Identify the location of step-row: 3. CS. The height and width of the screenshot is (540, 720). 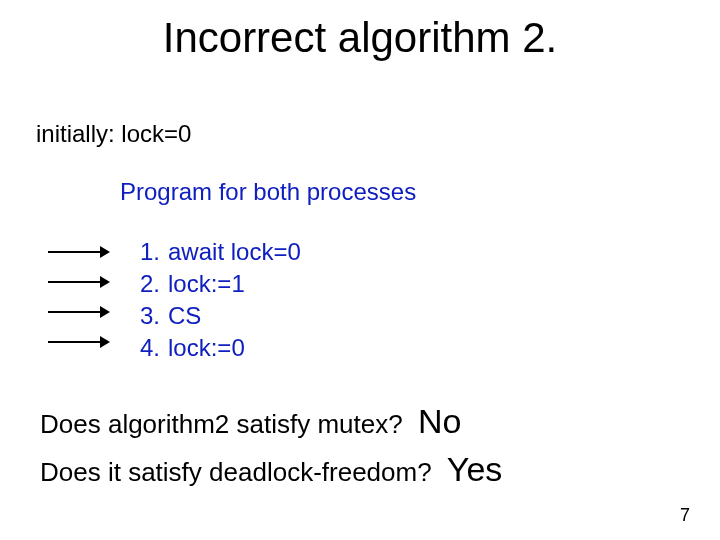
(224, 318).